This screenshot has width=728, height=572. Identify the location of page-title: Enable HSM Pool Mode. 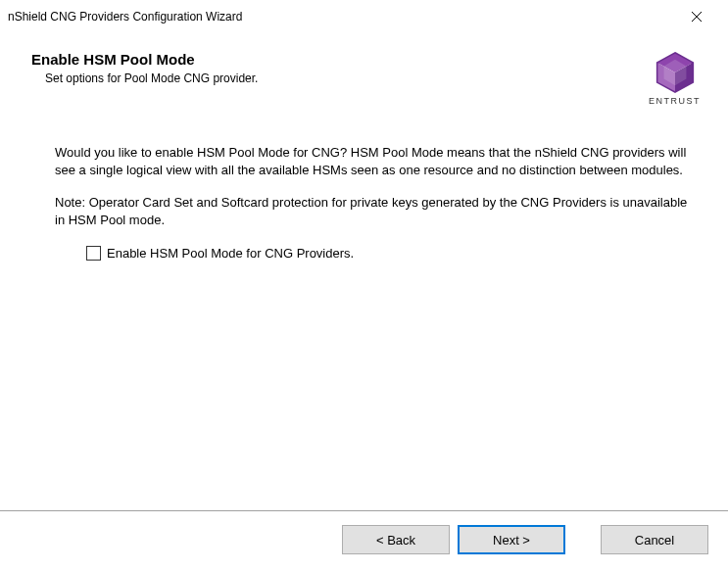
(340, 59).